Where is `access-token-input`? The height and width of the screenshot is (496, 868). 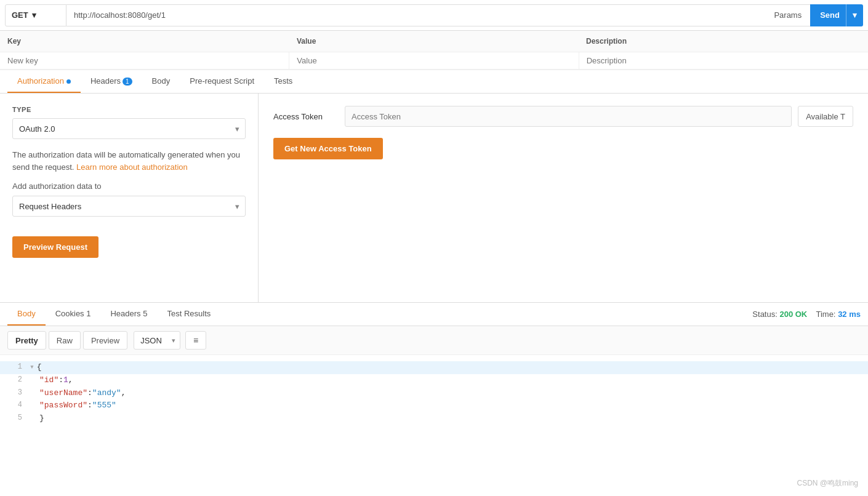 access-token-input is located at coordinates (568, 116).